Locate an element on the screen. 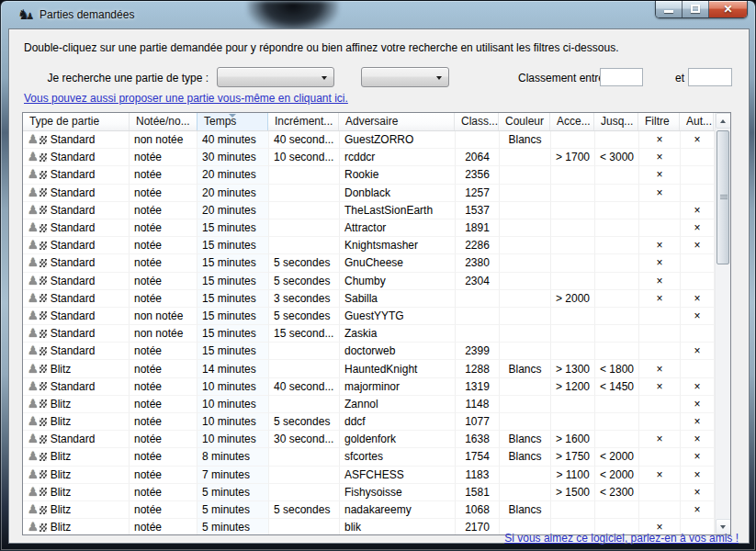 This screenshot has height=551, width=756. table-row: ♟Standardnotée30 minutes10 second...rcdd… is located at coordinates (369, 158).